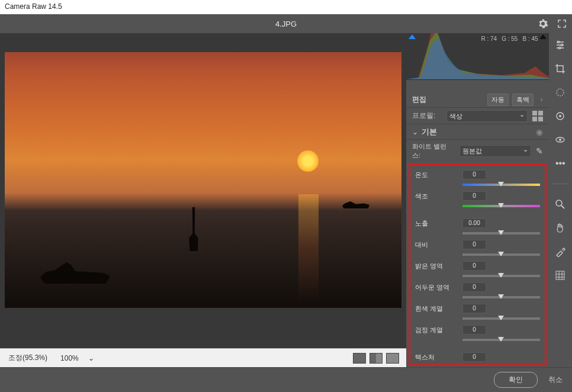  Describe the element at coordinates (560, 116) in the screenshot. I see `mask-icon` at that location.